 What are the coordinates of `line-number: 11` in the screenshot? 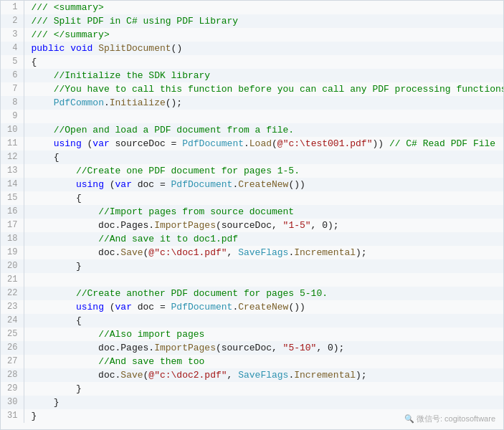 It's located at (12, 143).